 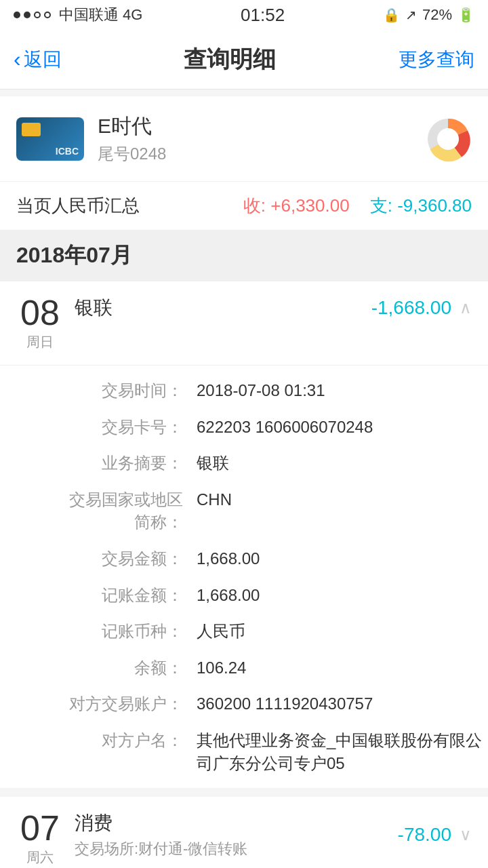 I want to click on detail-region-value: CHN, so click(x=342, y=500).